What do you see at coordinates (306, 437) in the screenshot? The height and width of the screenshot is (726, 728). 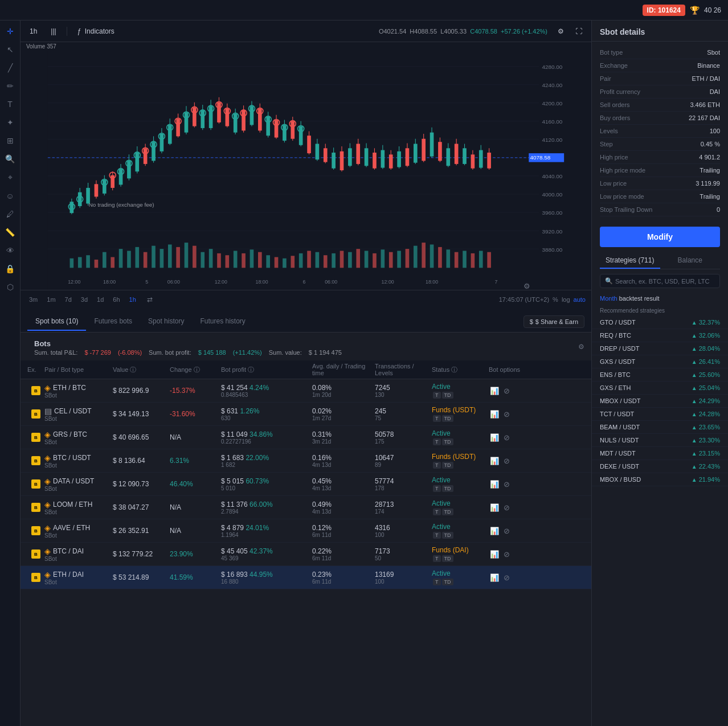 I see `table-row: B ◈ GRS / BTC SBot $ 40 696.65 N/A $ 11 …` at bounding box center [306, 437].